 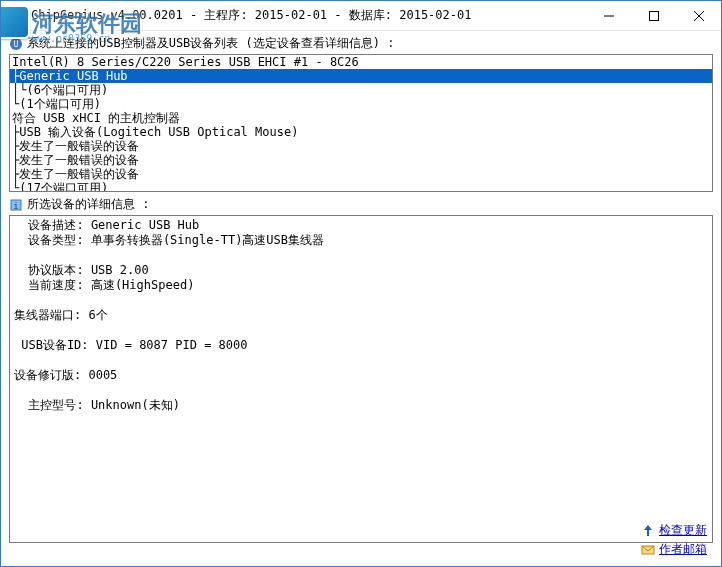 What do you see at coordinates (16, 206) in the screenshot?
I see `svg-text: i` at bounding box center [16, 206].